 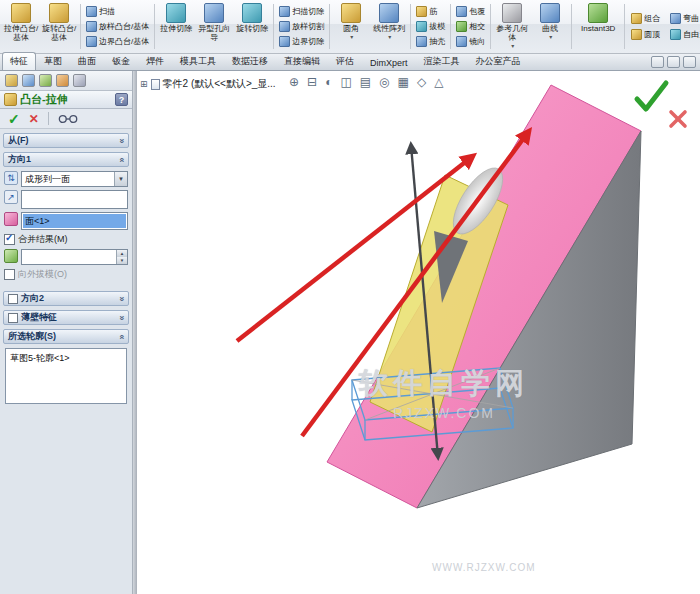 I want to click on ok-button: ✓, so click(x=14, y=119).